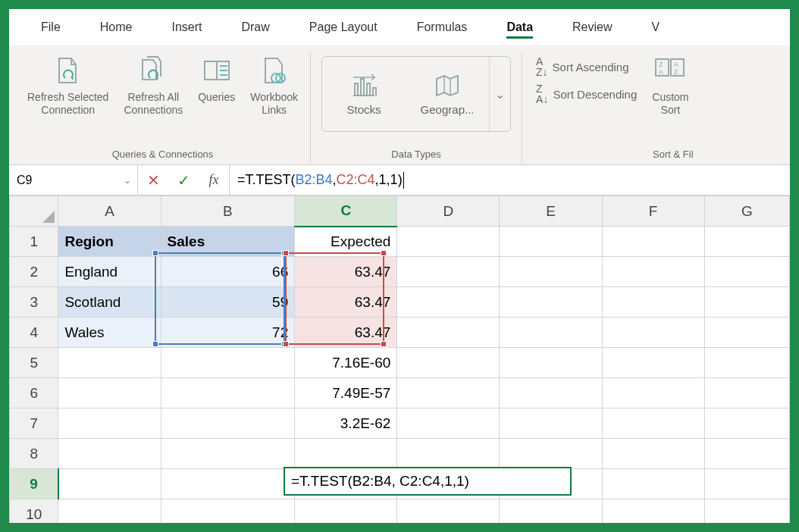  I want to click on cell-B10, so click(227, 512).